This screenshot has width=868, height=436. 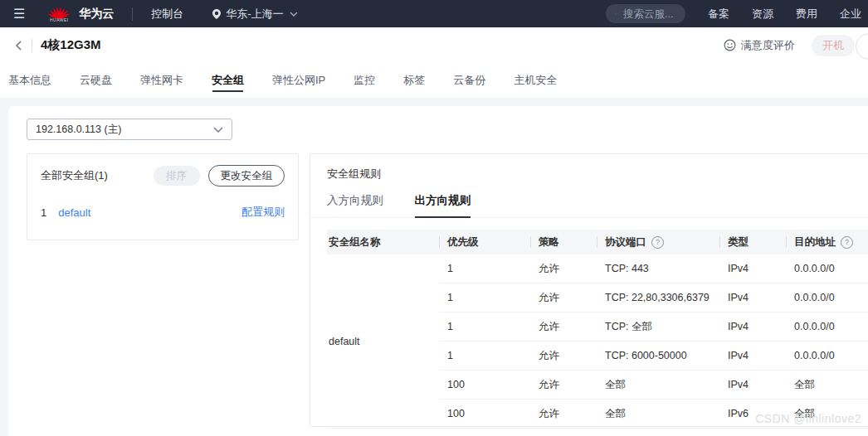 I want to click on nav-right-group: 备案 资源 费用 企业, so click(x=737, y=13).